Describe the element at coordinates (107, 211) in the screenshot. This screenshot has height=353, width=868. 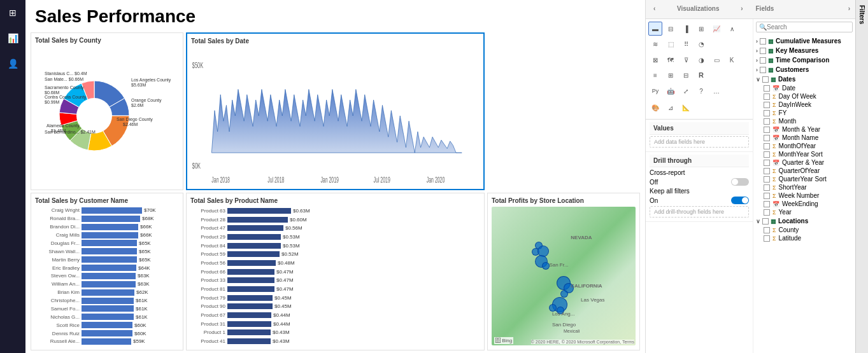
I see `customer-bar-row: Craig Wright $70K` at that location.